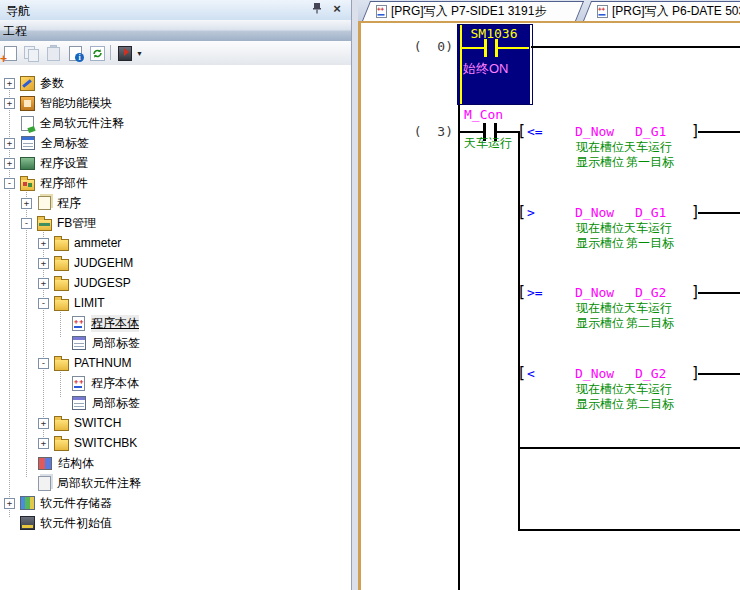 The height and width of the screenshot is (590, 740). What do you see at coordinates (176, 443) in the screenshot?
I see `tree-item-switchbk: +SWITCHBK` at bounding box center [176, 443].